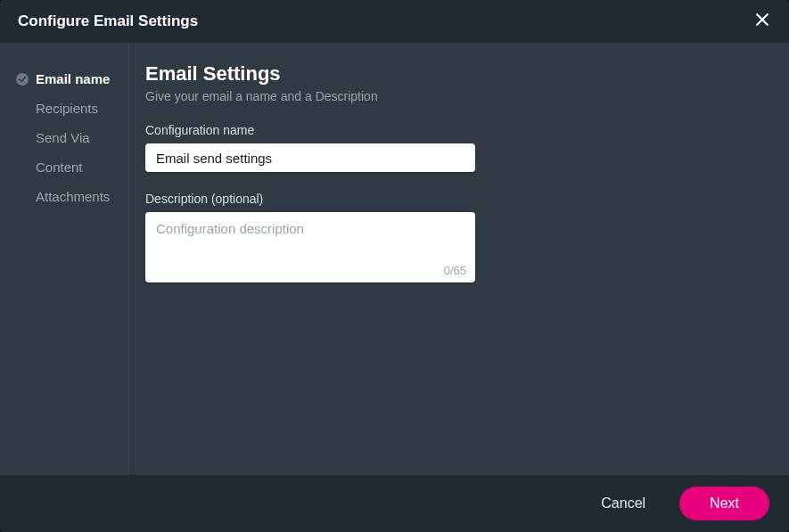  I want to click on description-input, so click(310, 238).